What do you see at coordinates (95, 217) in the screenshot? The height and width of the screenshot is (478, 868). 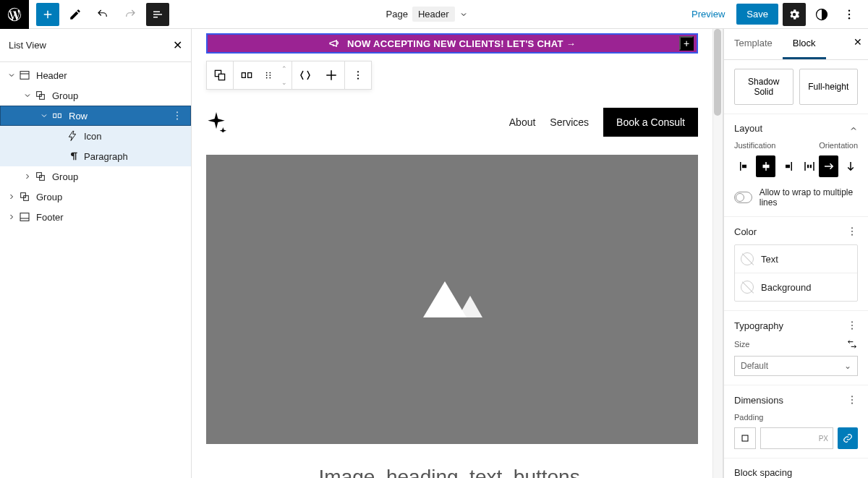 I see `listview-item-footer: Footer` at bounding box center [95, 217].